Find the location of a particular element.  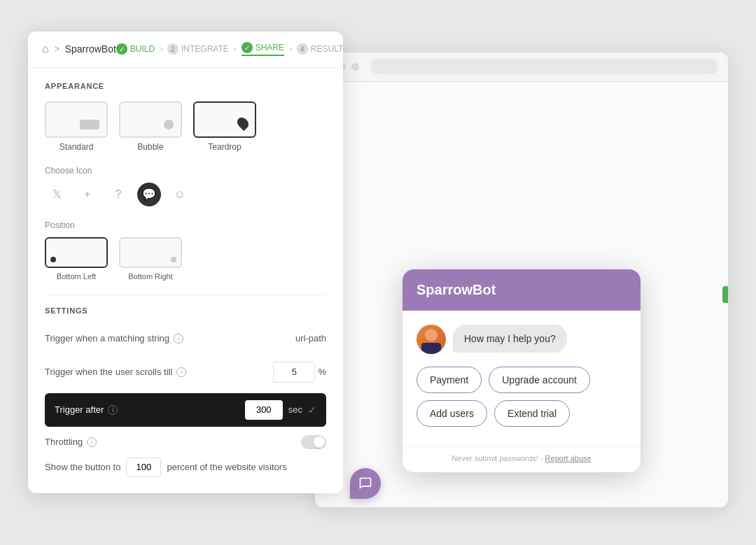

step-share-icon: ✓ is located at coordinates (247, 48).